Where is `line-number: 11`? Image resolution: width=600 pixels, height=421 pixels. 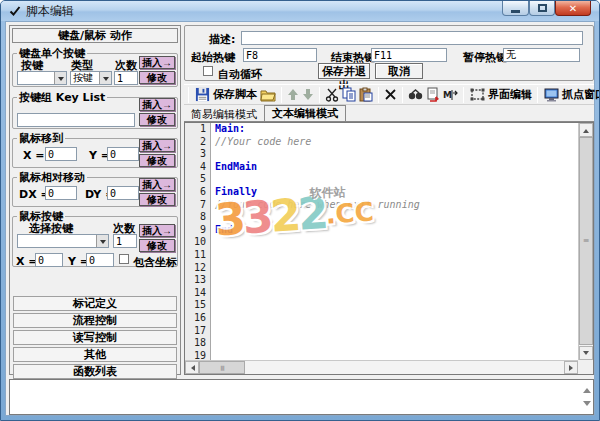 line-number: 11 is located at coordinates (198, 256).